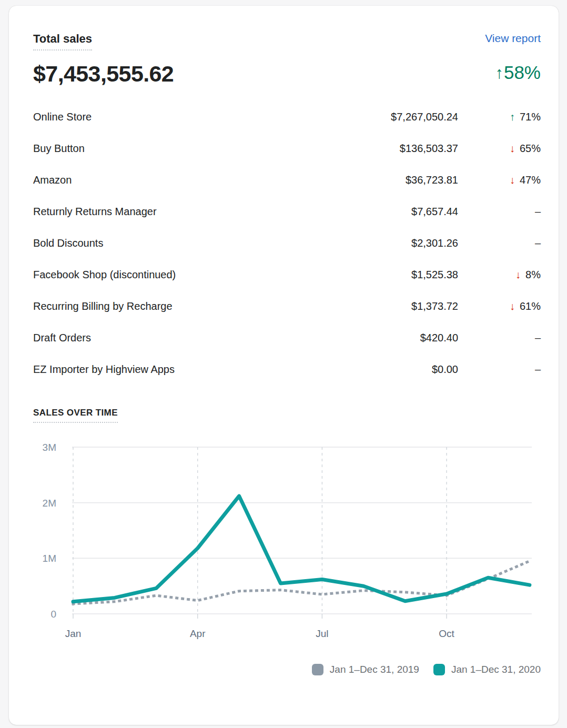  Describe the element at coordinates (374, 338) in the screenshot. I see `channel-amount: $420.40` at that location.